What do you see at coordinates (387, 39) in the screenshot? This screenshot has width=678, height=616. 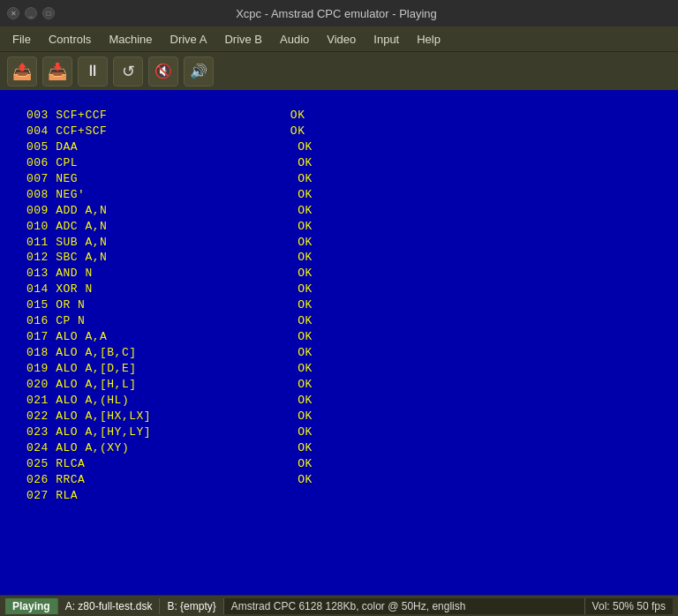 I see `menu-input: Input` at bounding box center [387, 39].